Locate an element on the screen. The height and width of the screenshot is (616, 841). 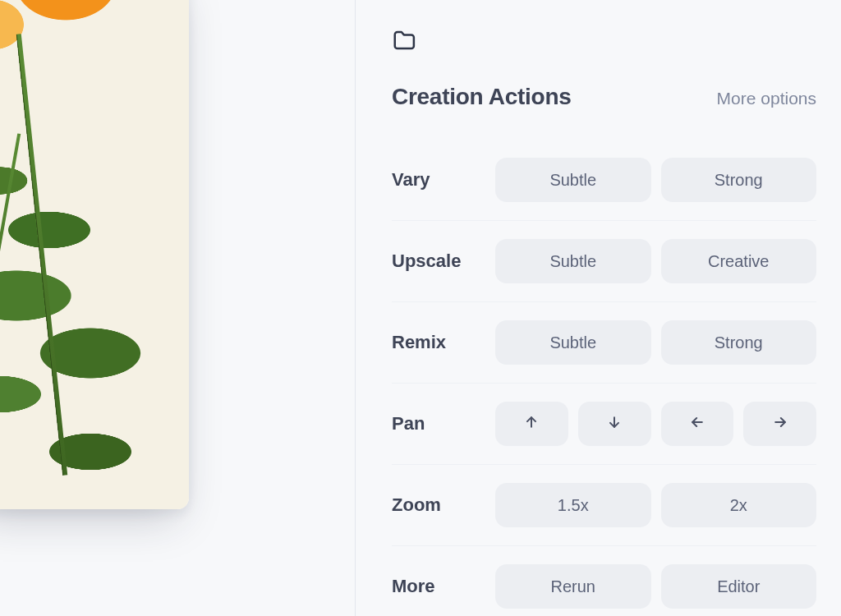
row-upscale: Upscale Subtle Creative is located at coordinates (604, 261).